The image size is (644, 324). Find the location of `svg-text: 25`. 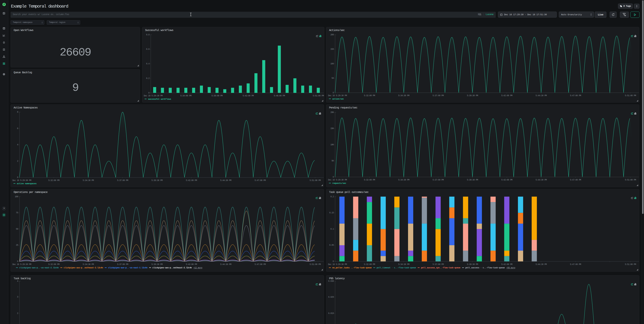

svg-text: 25 is located at coordinates (17, 245).